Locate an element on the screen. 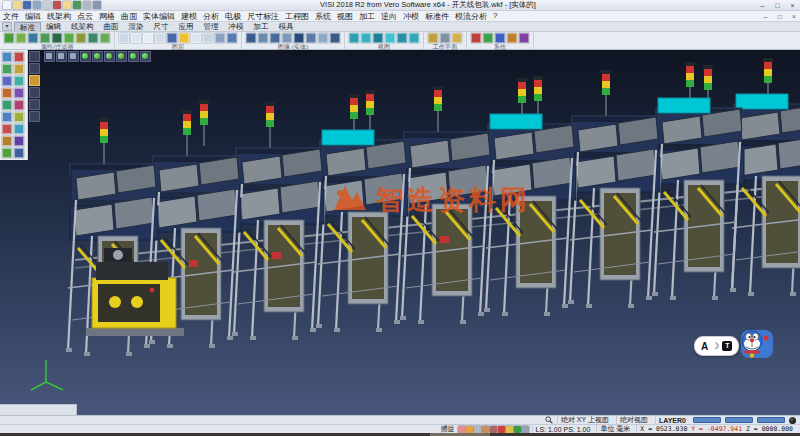 Image resolution: width=800 pixels, height=436 pixels. menu-item-8: 分析 is located at coordinates (211, 16).